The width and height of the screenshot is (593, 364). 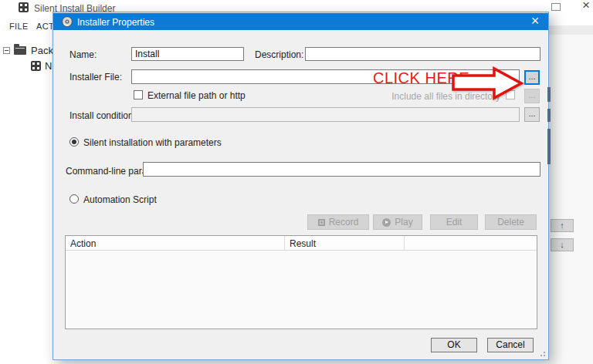 I want to click on dialog-close-icon: ×, so click(x=535, y=22).